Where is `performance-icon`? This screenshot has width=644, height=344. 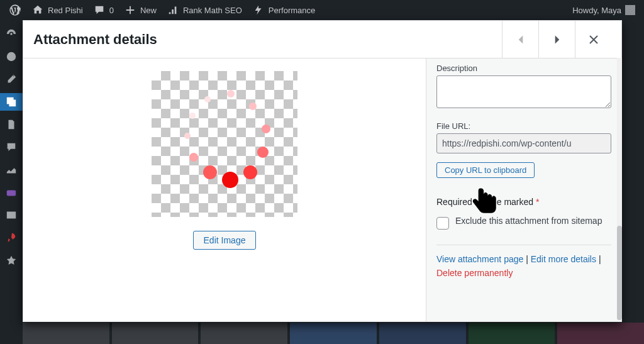 performance-icon is located at coordinates (258, 10).